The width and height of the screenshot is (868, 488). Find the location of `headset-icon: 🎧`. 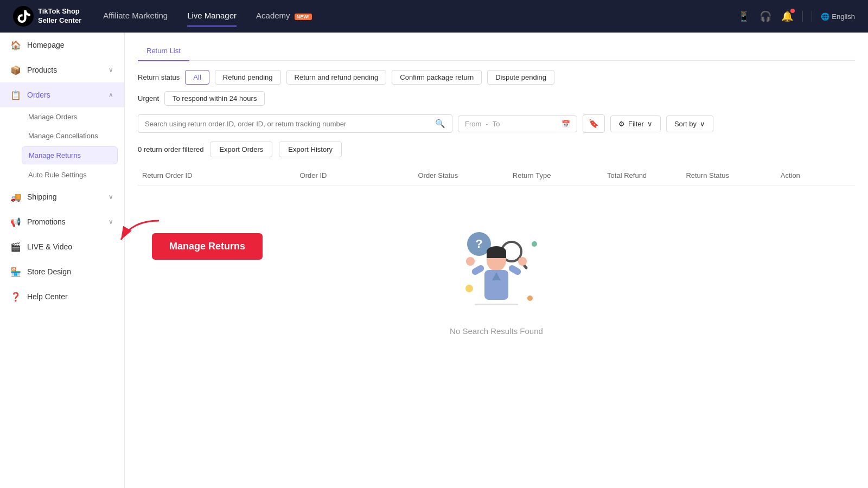

headset-icon: 🎧 is located at coordinates (765, 16).